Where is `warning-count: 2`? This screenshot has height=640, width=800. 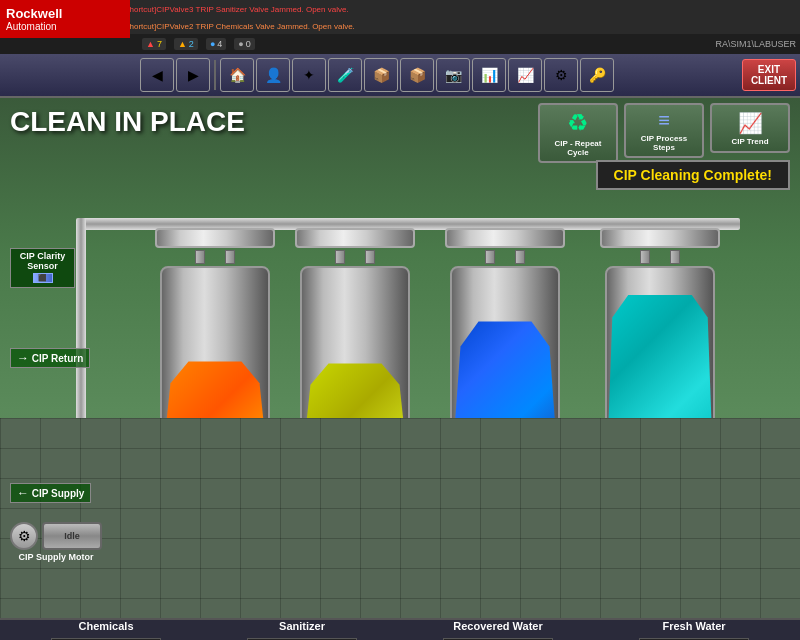 warning-count: 2 is located at coordinates (192, 44).